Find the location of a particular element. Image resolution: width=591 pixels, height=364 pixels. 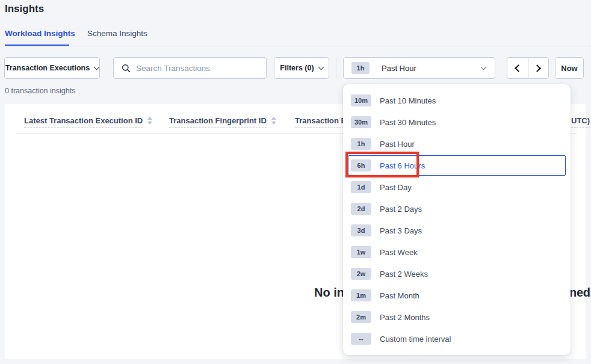

interval-badge: 30m is located at coordinates (361, 122).